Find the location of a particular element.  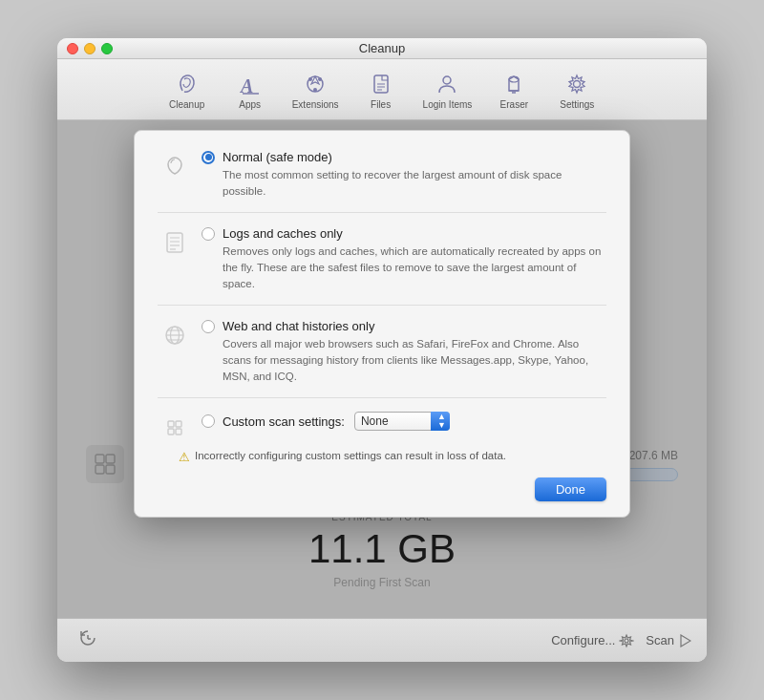

radio-custom is located at coordinates (208, 421).